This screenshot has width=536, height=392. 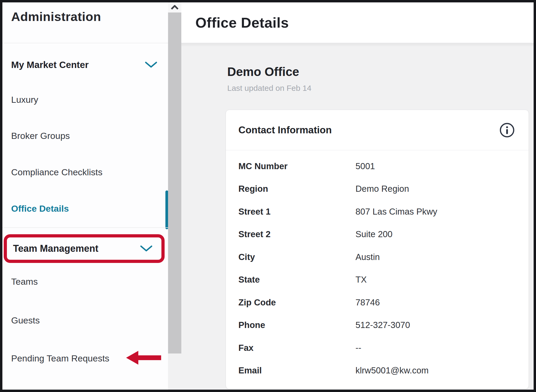 I want to click on last-updated-text: Last updated on Feb 14, so click(x=269, y=88).